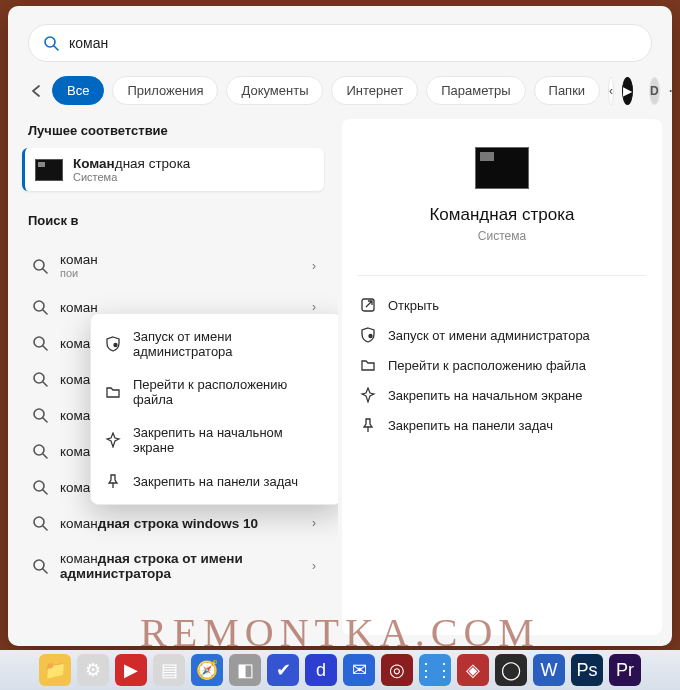  Describe the element at coordinates (587, 670) in the screenshot. I see `taskbar-app: Ps` at that location.